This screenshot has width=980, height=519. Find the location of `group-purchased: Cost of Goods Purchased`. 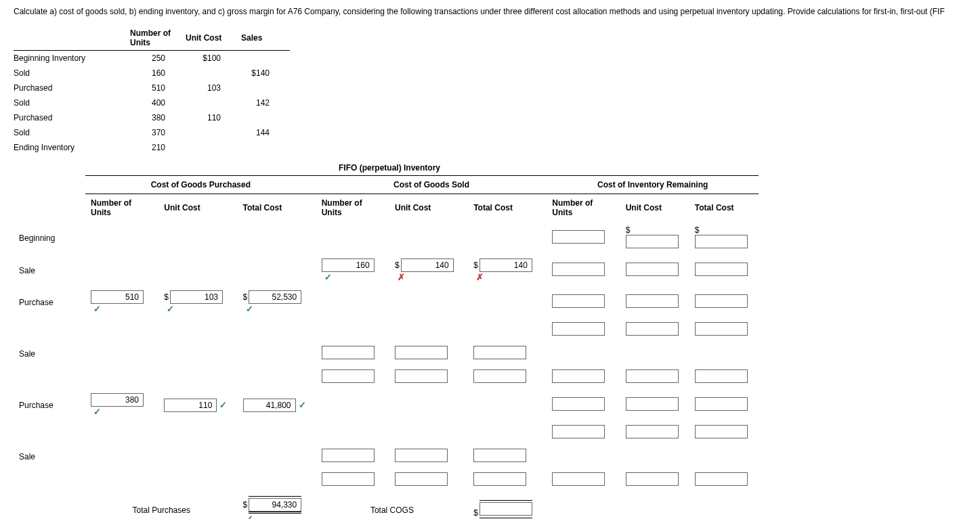

group-purchased: Cost of Goods Purchased is located at coordinates (200, 185).